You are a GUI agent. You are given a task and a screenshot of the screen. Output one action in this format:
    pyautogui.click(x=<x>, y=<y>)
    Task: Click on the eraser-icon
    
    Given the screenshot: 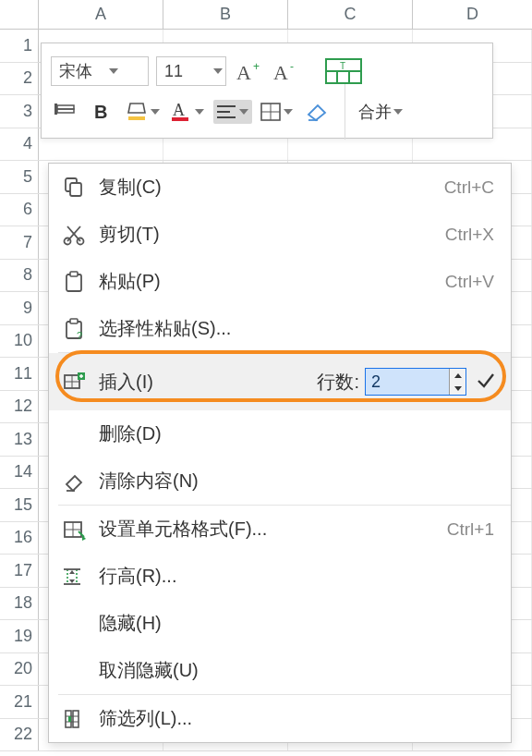 What is the action you would take?
    pyautogui.click(x=74, y=482)
    